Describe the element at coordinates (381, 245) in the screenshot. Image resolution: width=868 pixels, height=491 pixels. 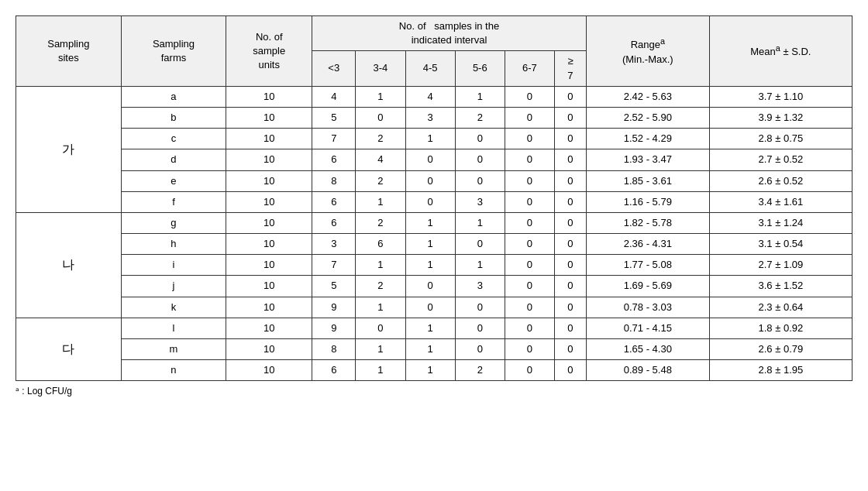
I see `r34-cell: 6` at that location.